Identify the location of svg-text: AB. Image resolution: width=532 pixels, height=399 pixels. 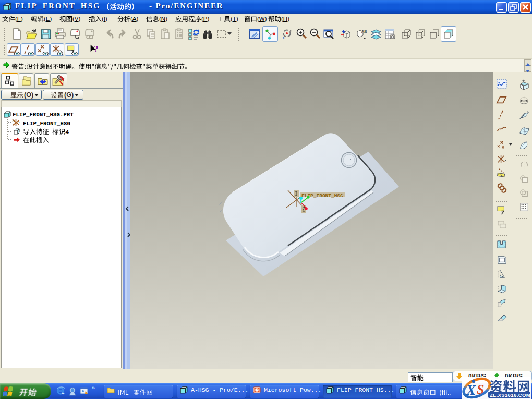
(364, 31).